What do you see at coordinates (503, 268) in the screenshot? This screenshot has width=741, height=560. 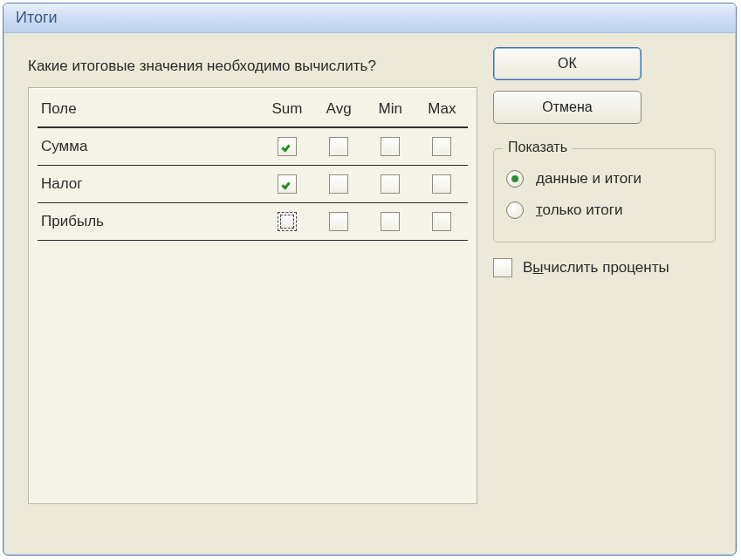 I see `calculate-percent-checkbox` at bounding box center [503, 268].